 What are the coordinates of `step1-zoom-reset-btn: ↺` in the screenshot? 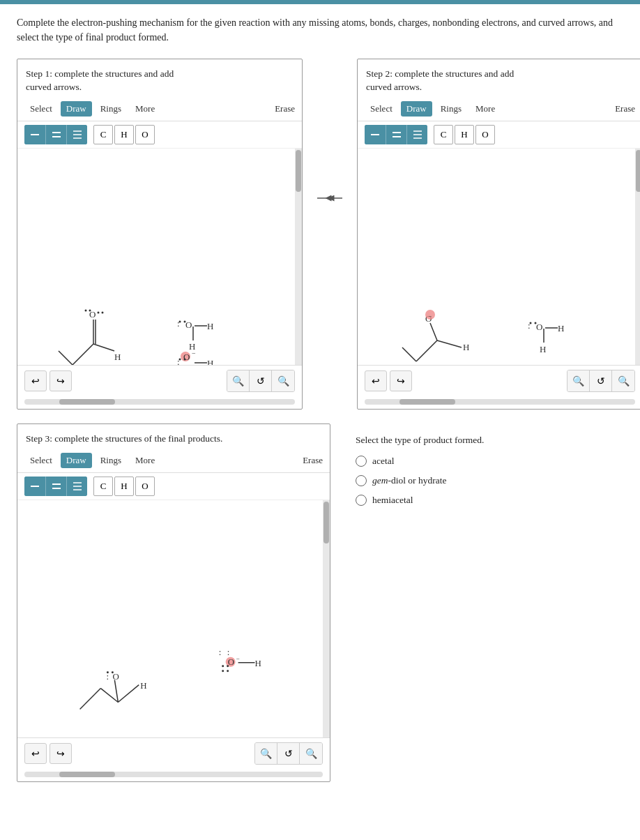 It's located at (261, 381).